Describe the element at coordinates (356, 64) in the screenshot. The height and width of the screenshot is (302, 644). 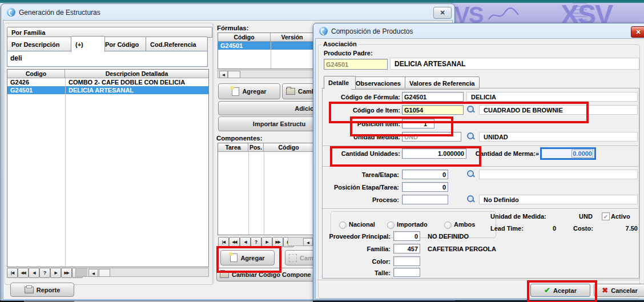
I see `producto-padre-codigo-field` at that location.